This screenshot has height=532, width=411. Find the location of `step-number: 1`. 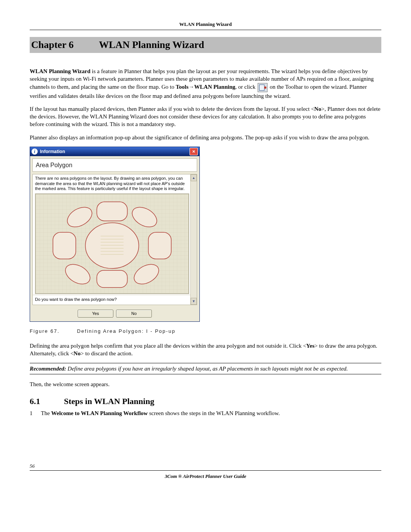

step-number: 1 is located at coordinates (35, 413).